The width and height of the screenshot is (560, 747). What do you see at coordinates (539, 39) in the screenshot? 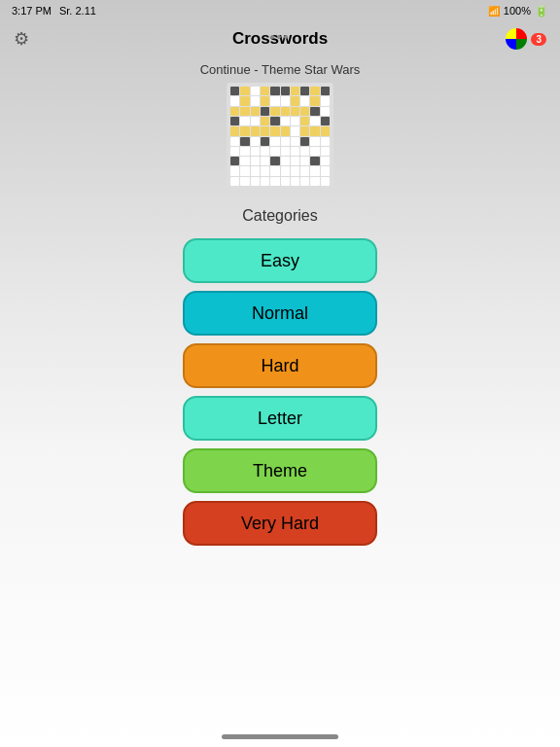
I see `badge-count: 3` at bounding box center [539, 39].